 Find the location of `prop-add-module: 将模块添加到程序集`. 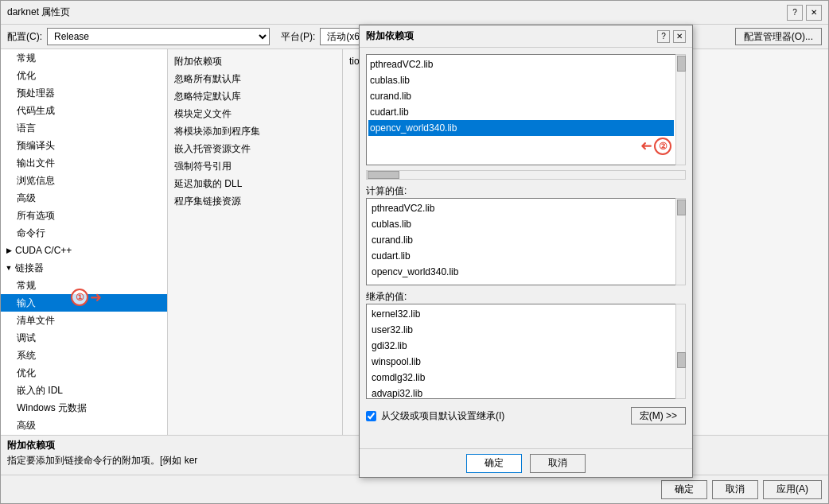

prop-add-module: 将模块添加到程序集 is located at coordinates (255, 131).